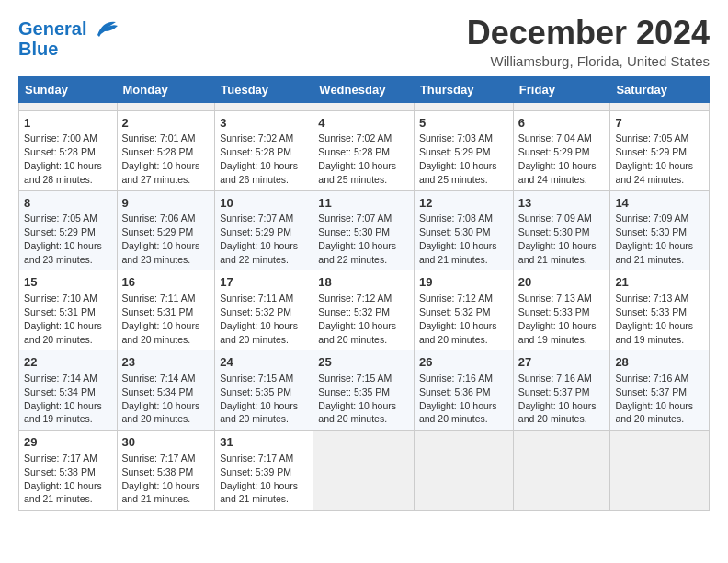 This screenshot has width=728, height=563. What do you see at coordinates (165, 89) in the screenshot?
I see `col-monday: Monday` at bounding box center [165, 89].